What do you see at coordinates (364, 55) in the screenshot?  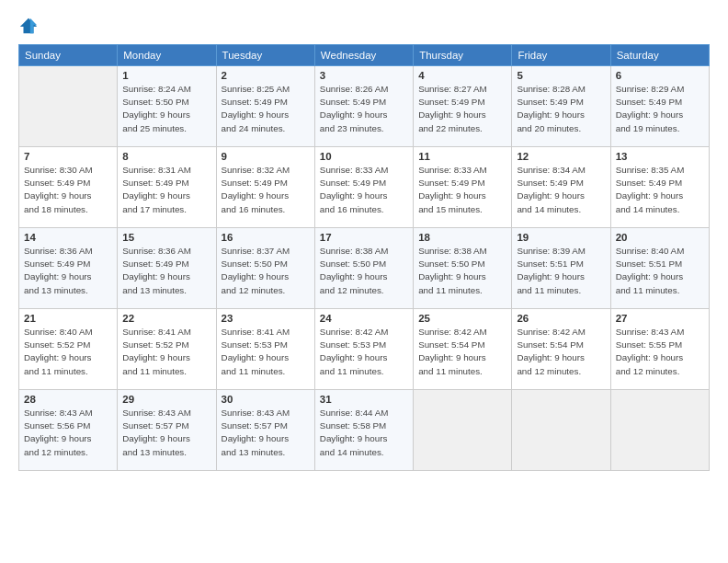 I see `day-header-wednesday: Wednesday` at bounding box center [364, 55].